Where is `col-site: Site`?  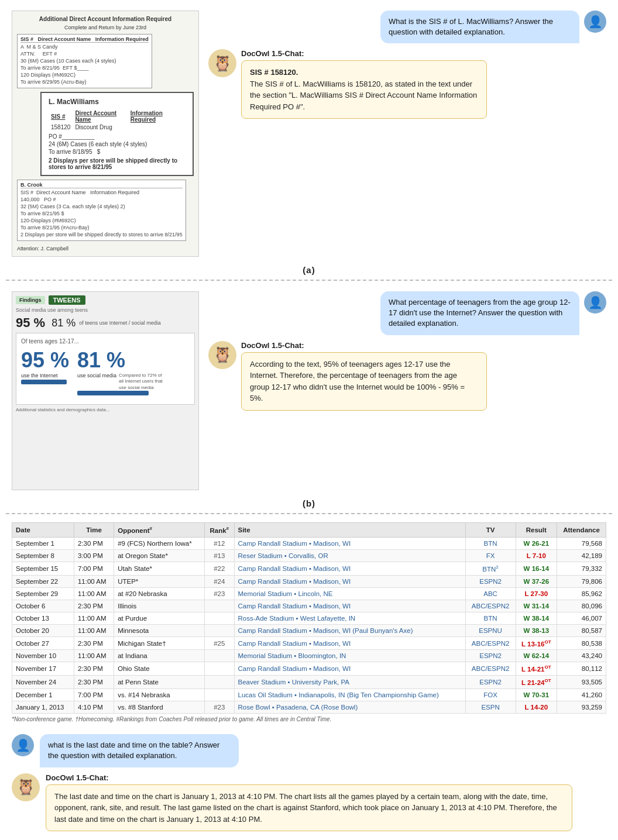
col-site: Site is located at coordinates (350, 530).